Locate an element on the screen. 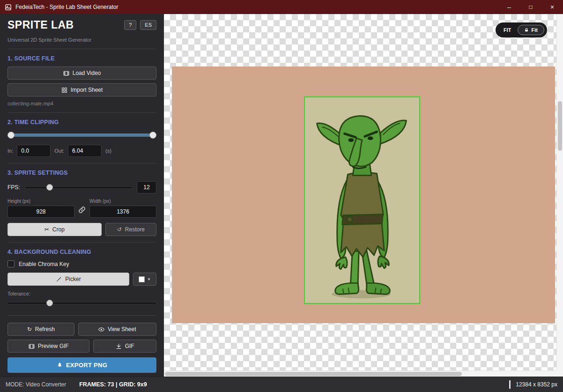 The image size is (563, 392). section-source-file: 1. SOURCE FILE is located at coordinates (82, 59).